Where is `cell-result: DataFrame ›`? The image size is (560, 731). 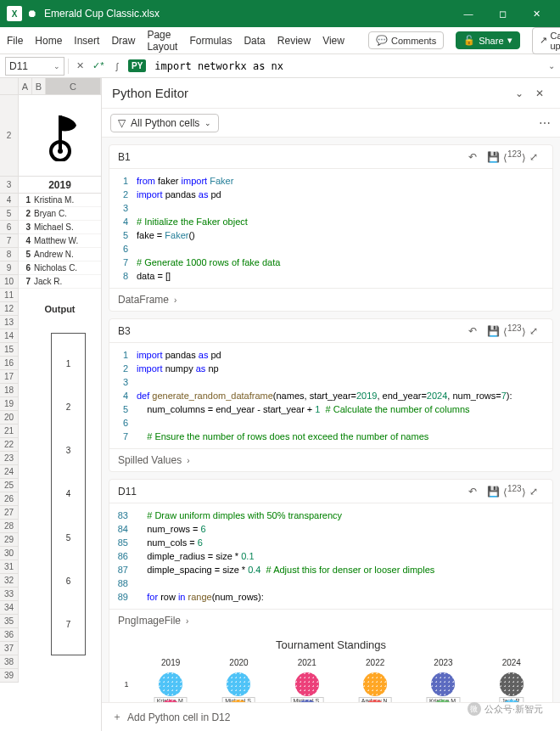
cell-result: DataFrame › is located at coordinates (331, 299).